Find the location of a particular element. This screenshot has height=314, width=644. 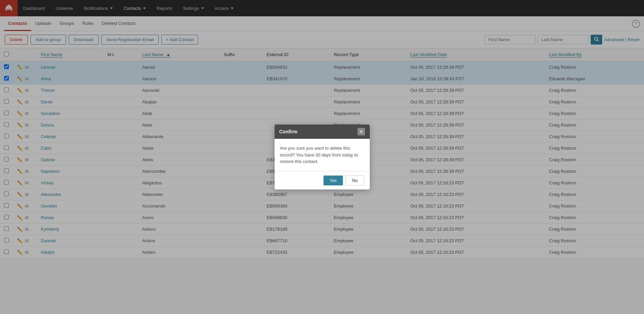

modal-close-button: ✕ is located at coordinates (361, 132).